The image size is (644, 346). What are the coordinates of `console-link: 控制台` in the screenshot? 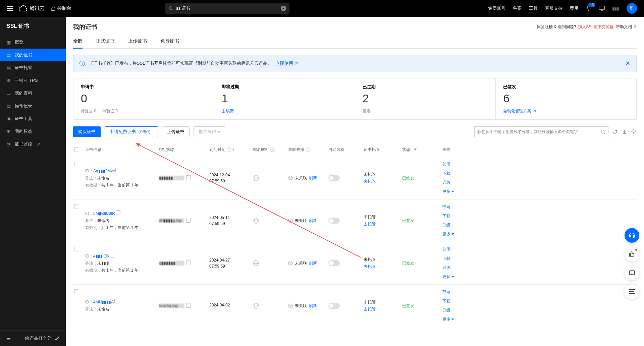 It's located at (61, 8).